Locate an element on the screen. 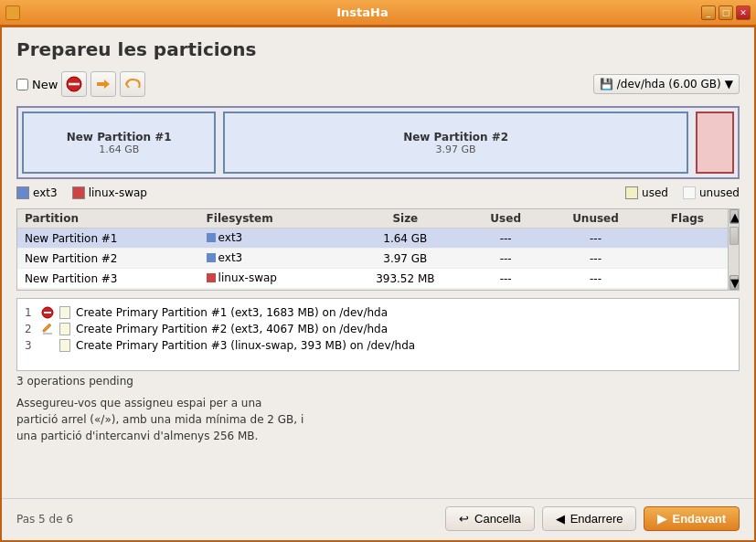 The height and width of the screenshot is (542, 756). op-edit-icon is located at coordinates (48, 329).